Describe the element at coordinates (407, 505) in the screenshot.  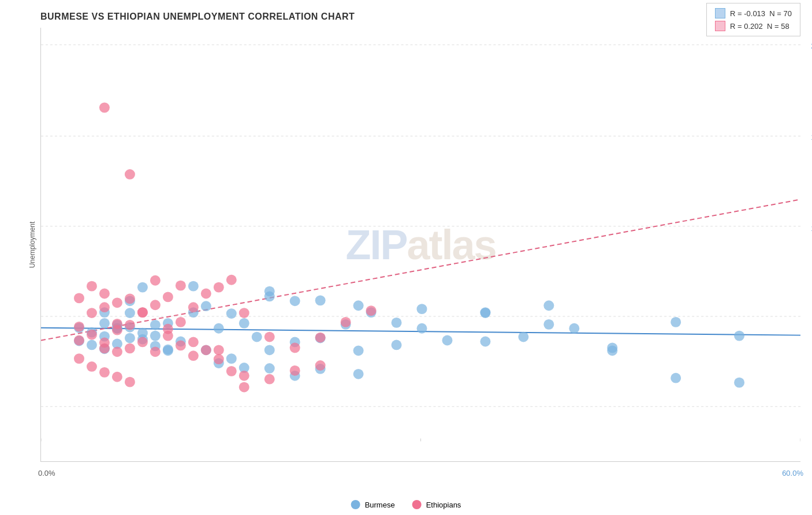
I see `bottom-legend: Burmese Ethiopians` at that location.